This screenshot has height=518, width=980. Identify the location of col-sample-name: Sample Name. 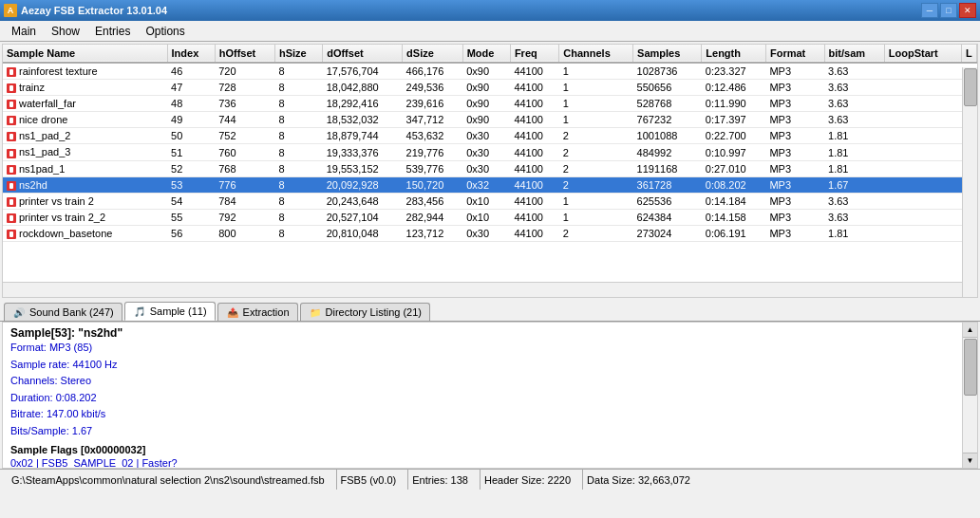
(85, 53).